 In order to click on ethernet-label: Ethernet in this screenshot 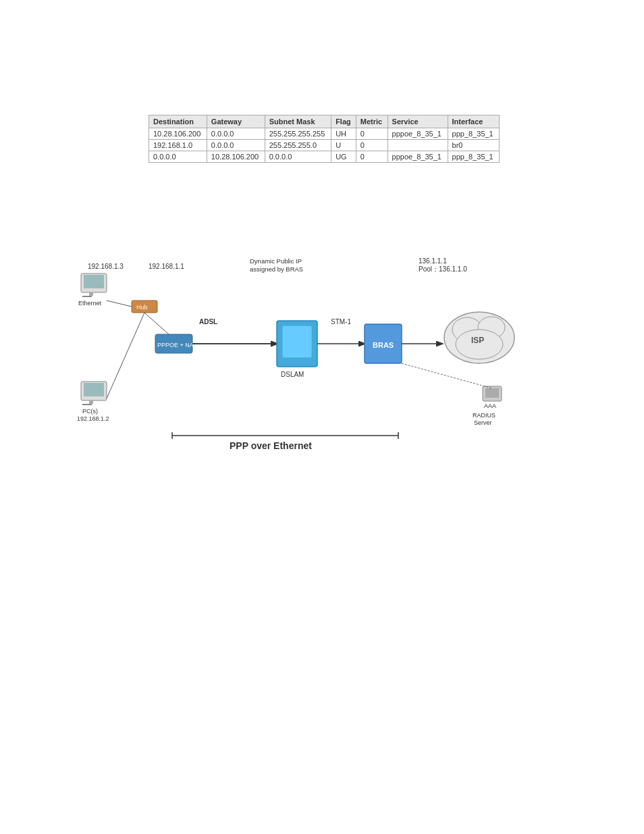, I will do `click(90, 303)`.